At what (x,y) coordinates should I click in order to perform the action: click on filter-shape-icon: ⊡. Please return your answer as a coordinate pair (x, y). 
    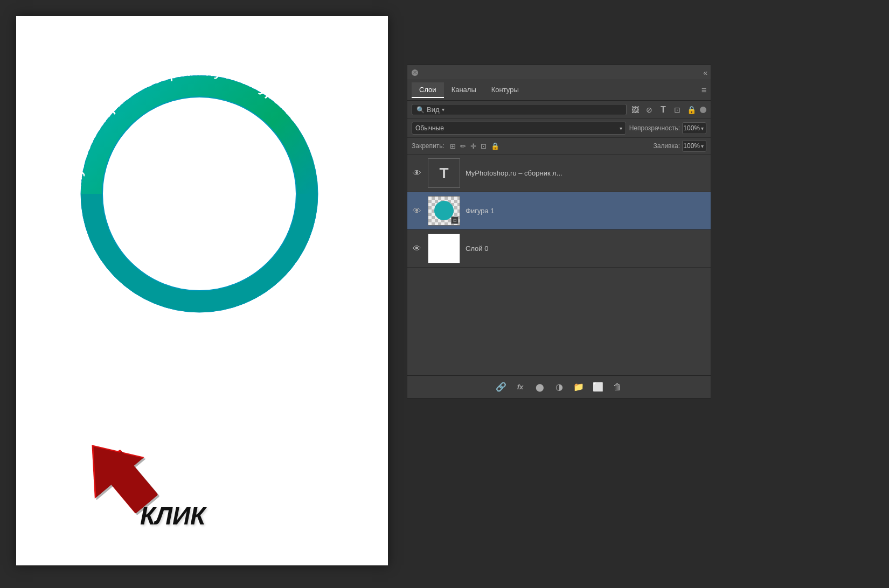
    Looking at the image, I should click on (677, 110).